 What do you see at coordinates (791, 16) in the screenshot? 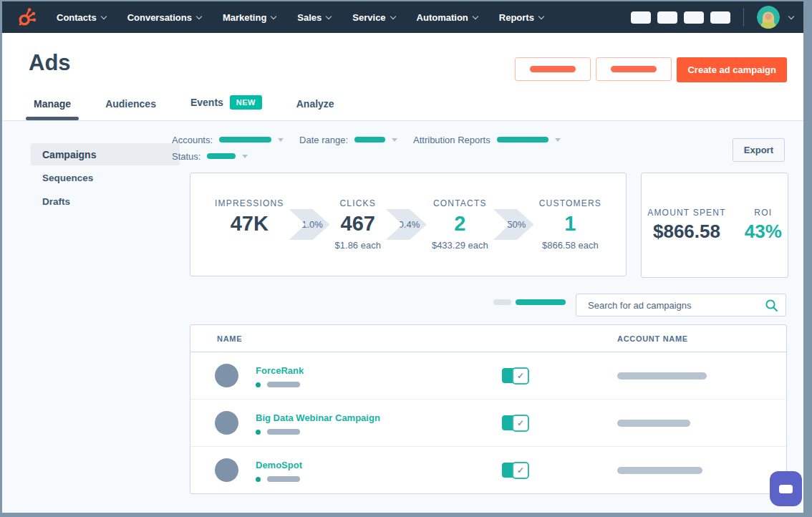
I see `account-chevron-down-icon` at bounding box center [791, 16].